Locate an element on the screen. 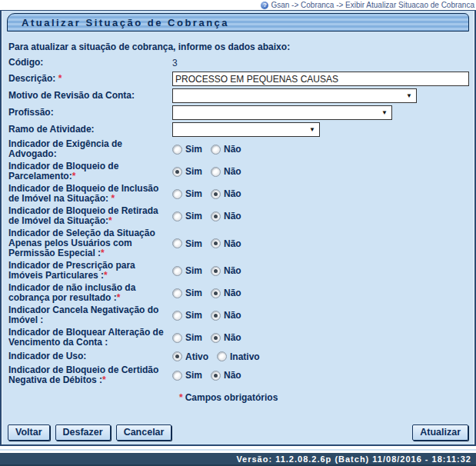 The width and height of the screenshot is (476, 466). radio-option: Inativo is located at coordinates (238, 357).